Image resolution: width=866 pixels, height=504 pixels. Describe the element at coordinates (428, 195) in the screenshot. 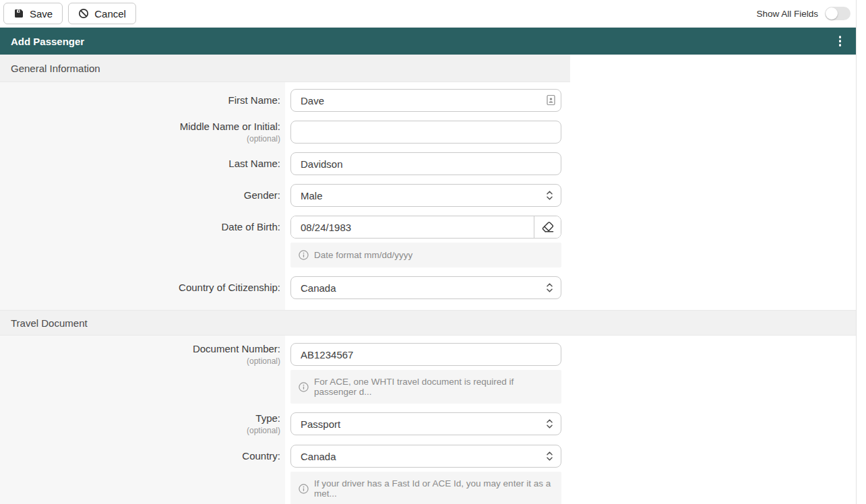

I see `gender-row: Gender: Male` at that location.